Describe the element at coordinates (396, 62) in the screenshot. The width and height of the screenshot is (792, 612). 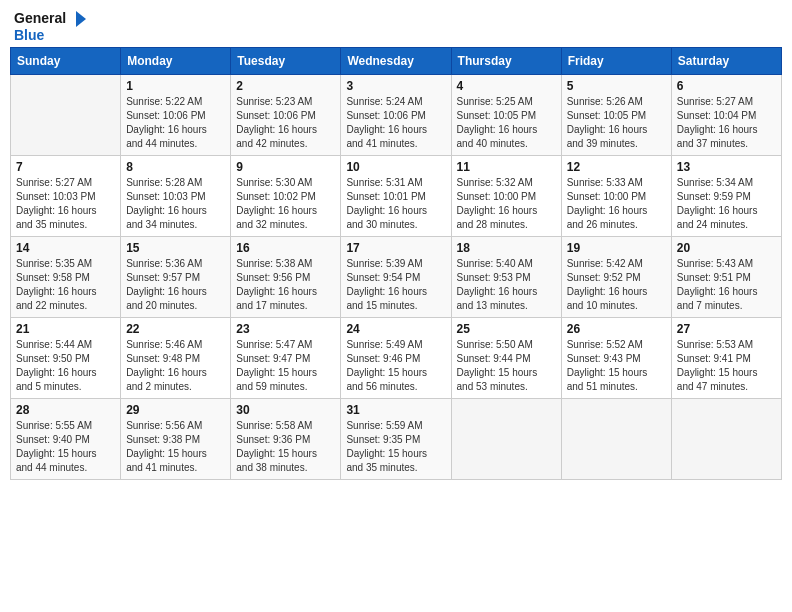
I see `col-header-wednesday: Wednesday` at that location.